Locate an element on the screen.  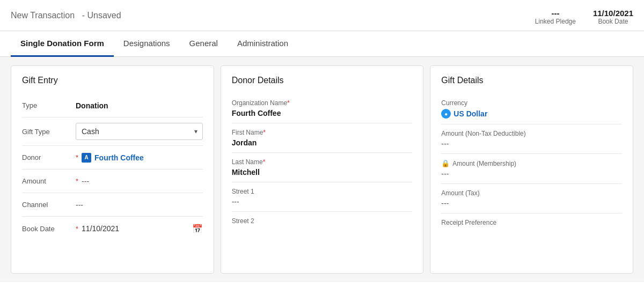
gift-type-label: Gift Type is located at coordinates (49, 132).